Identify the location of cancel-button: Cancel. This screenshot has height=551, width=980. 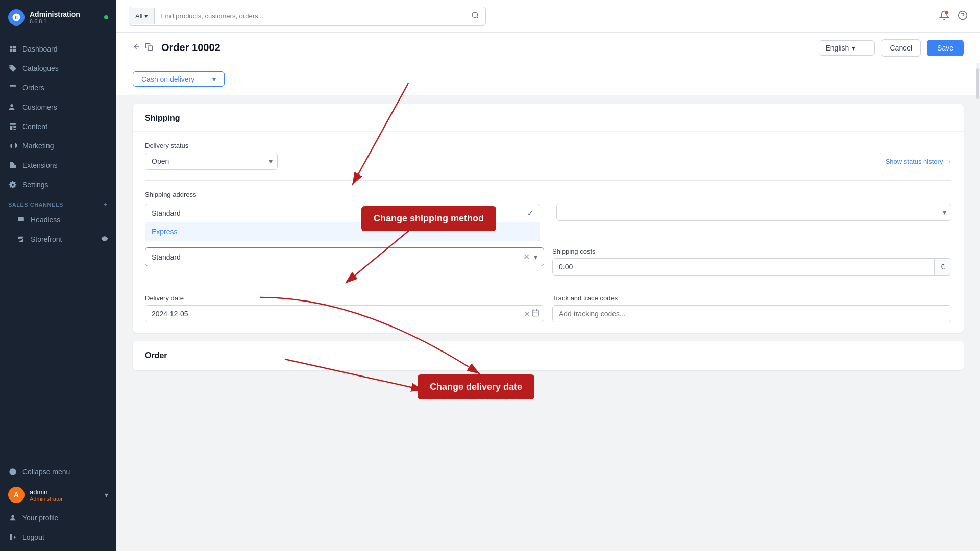
(901, 48).